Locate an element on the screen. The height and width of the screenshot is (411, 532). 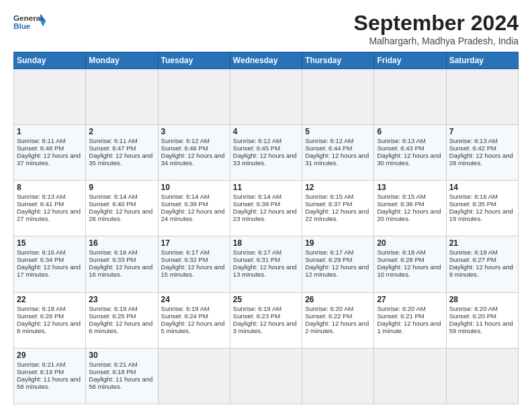
day-number: 14 is located at coordinates (482, 187).